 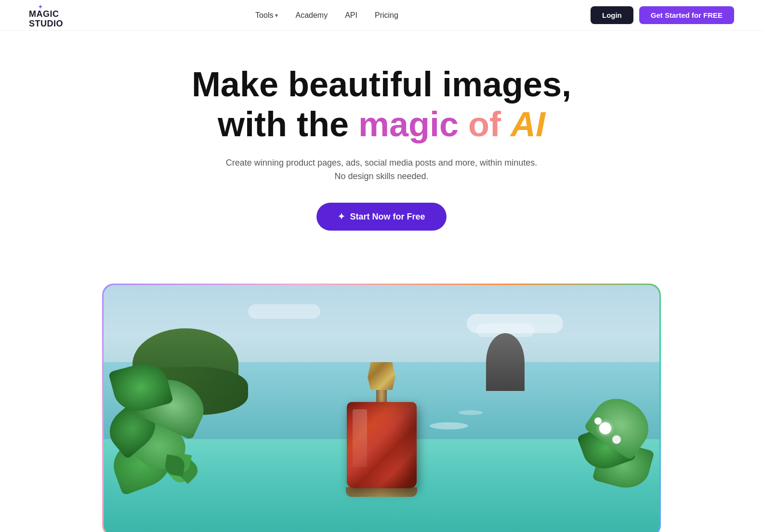 What do you see at coordinates (687, 15) in the screenshot?
I see `get-started-button: Get Started for FREE` at bounding box center [687, 15].